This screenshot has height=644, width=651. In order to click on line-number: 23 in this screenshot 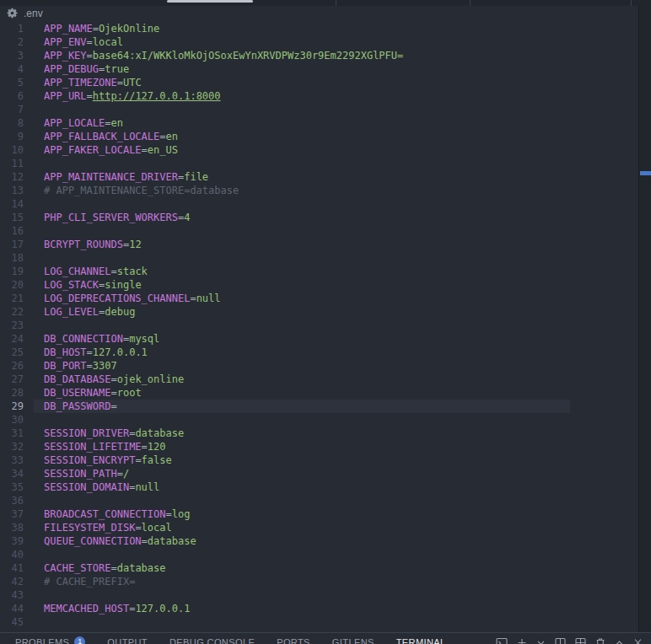, I will do `click(12, 325)`.